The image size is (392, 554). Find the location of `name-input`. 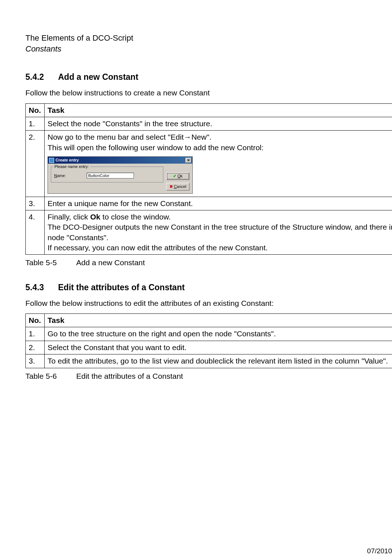

name-input is located at coordinates (110, 176).